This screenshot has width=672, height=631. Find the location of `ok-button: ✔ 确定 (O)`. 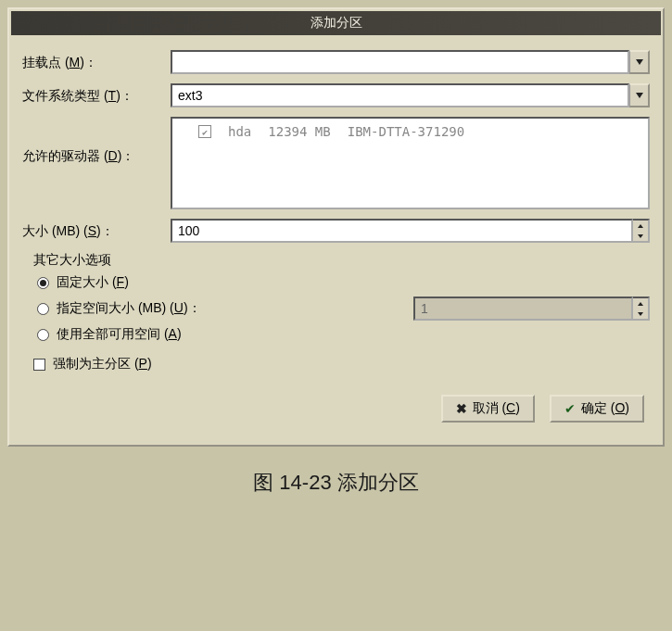

ok-button: ✔ 确定 (O) is located at coordinates (597, 409).